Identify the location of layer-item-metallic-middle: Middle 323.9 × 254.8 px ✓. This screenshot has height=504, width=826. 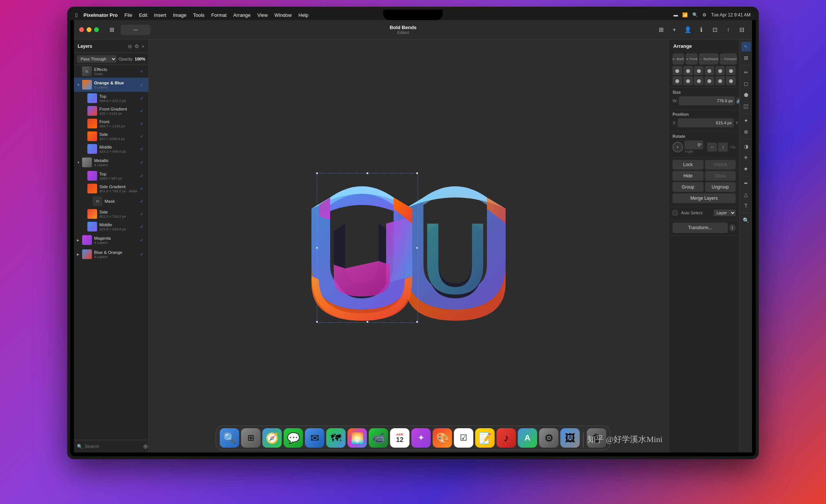
(111, 227).